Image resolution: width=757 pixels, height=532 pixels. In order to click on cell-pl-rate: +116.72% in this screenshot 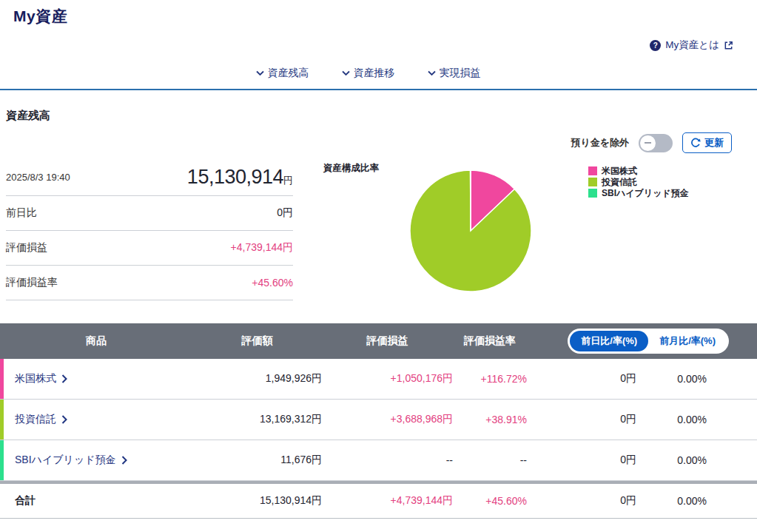, I will do `click(490, 379)`.